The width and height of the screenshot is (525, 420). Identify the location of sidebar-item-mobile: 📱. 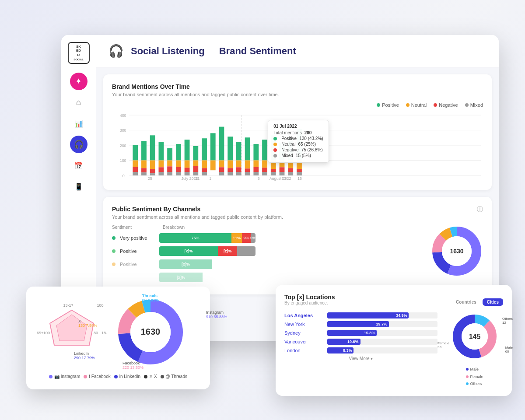
(79, 186).